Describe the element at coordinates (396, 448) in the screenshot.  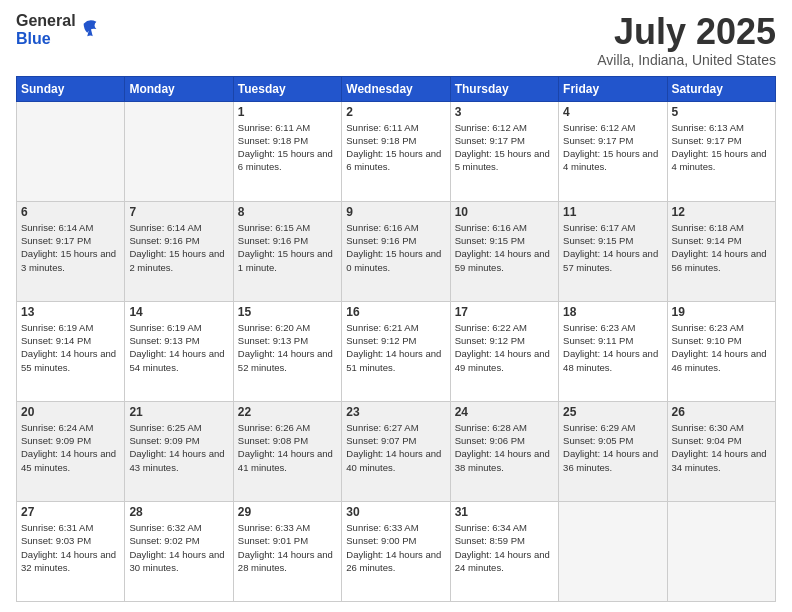
I see `day-info: Sunrise: 6:27 AMSunset: 9:07 PMDaylight:…` at that location.